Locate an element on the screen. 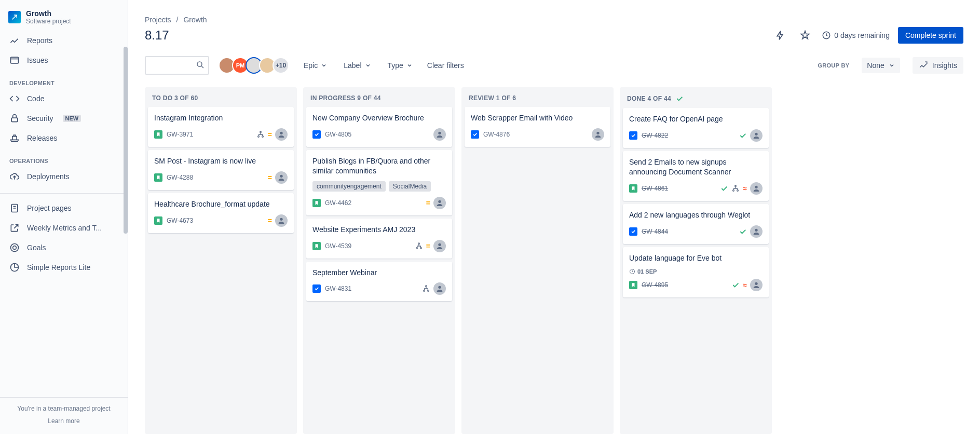  sidebar-item-issues: Issues is located at coordinates (64, 60).